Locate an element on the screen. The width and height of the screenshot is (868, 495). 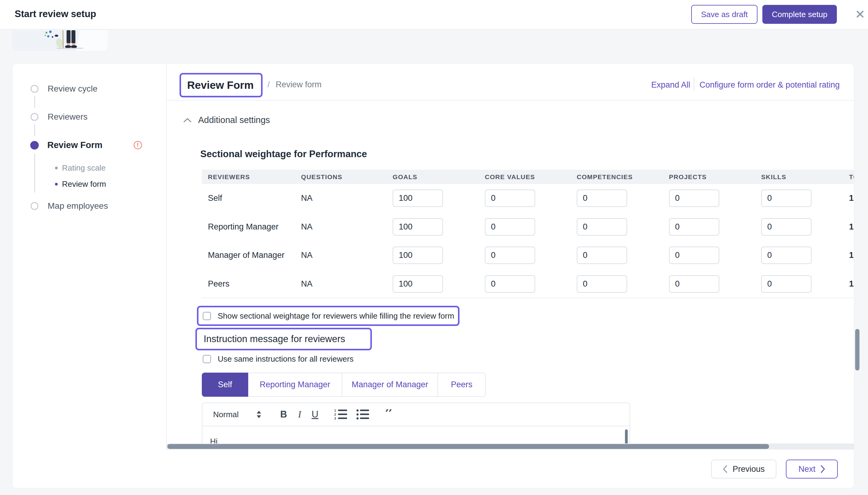
sidebar-divider is located at coordinates (166, 257).